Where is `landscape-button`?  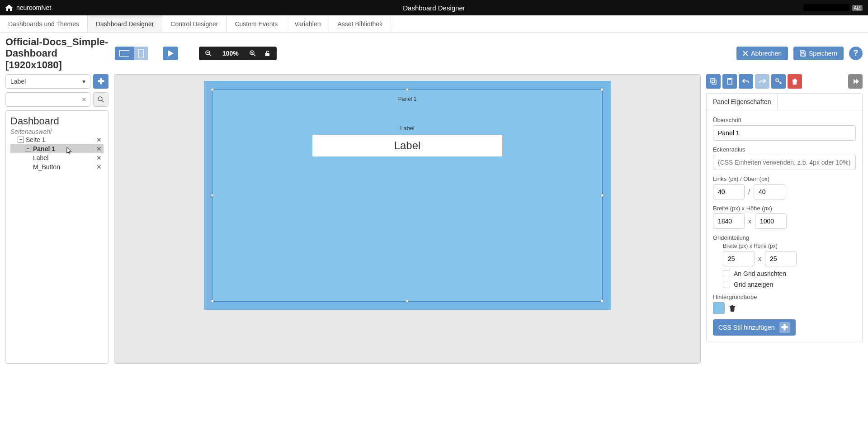 landscape-button is located at coordinates (124, 53).